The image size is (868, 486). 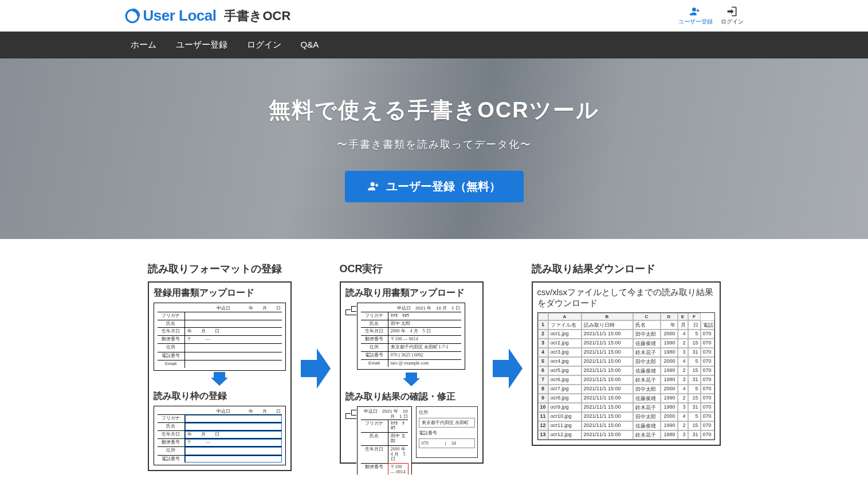 What do you see at coordinates (626, 380) in the screenshot?
I see `table-row: 7ocr6.jpg2021/11/1 15:00鈴木花子1980331070` at bounding box center [626, 380].